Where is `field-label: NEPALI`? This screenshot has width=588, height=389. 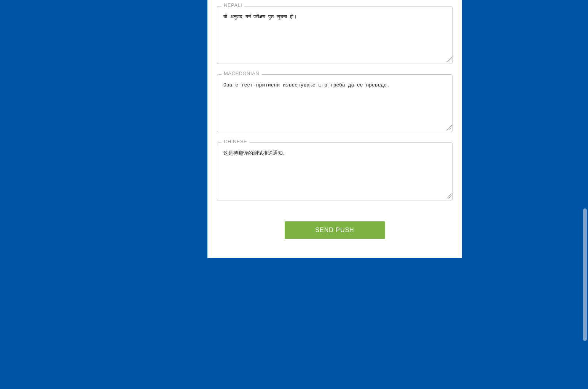 field-label: NEPALI is located at coordinates (233, 5).